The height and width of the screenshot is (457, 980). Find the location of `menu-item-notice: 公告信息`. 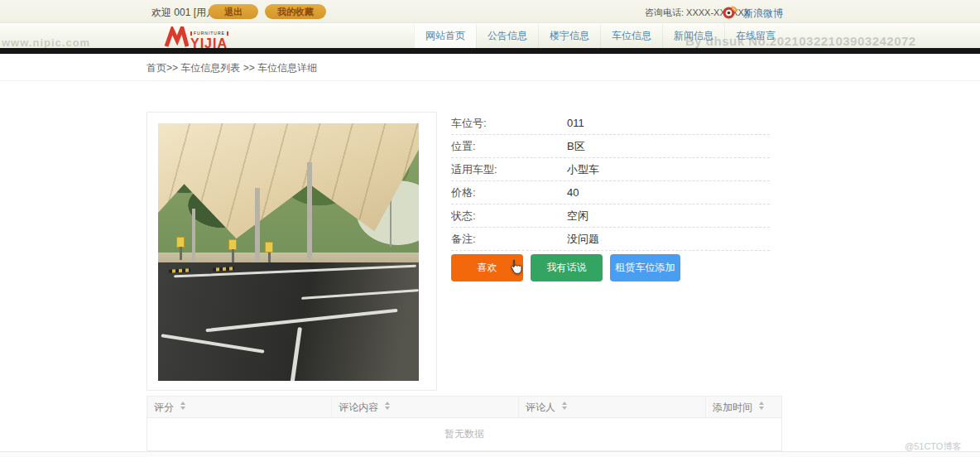

menu-item-notice: 公告信息 is located at coordinates (507, 36).